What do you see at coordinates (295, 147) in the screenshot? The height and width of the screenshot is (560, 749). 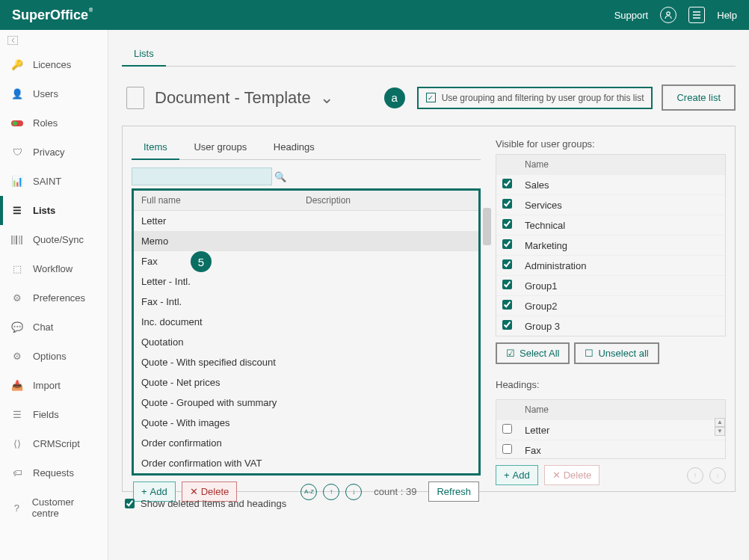 I see `sub-tab-headings: Headings` at bounding box center [295, 147].